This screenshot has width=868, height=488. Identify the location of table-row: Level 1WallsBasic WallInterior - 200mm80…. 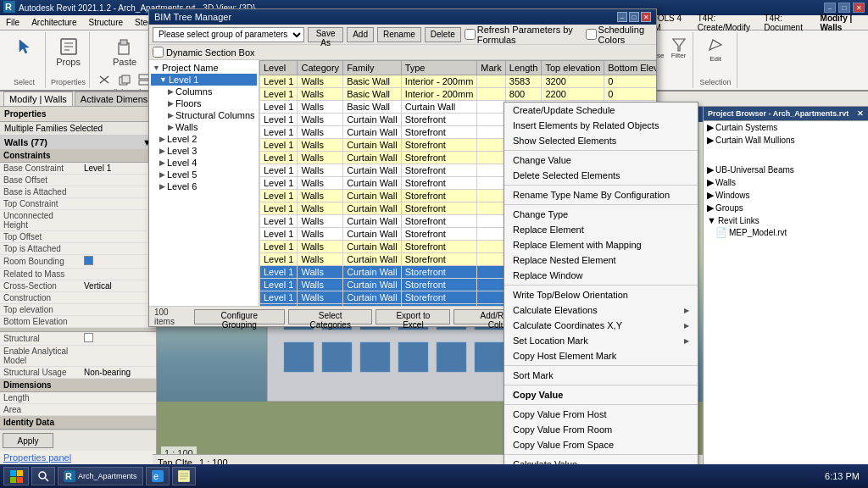
(459, 95).